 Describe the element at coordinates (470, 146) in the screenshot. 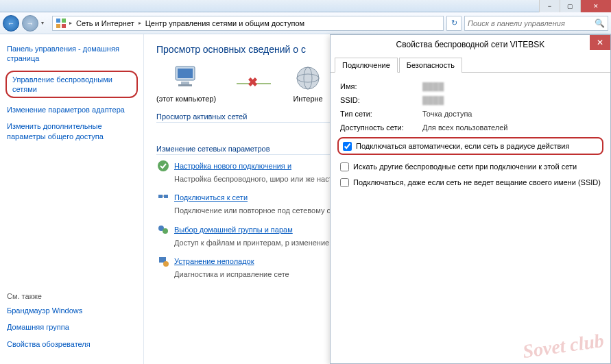

I see `highlight-annotation-2: Подключаться автоматически, если сеть в …` at that location.